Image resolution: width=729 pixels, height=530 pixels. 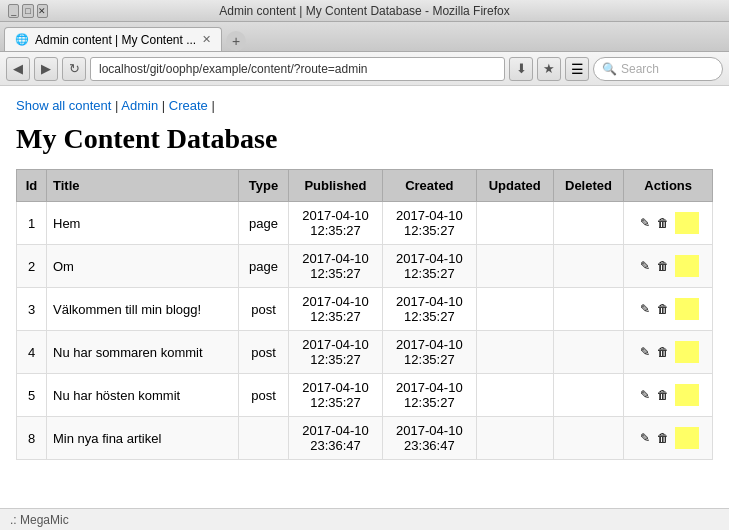 I want to click on footer: .: MegaMic, so click(x=364, y=519).